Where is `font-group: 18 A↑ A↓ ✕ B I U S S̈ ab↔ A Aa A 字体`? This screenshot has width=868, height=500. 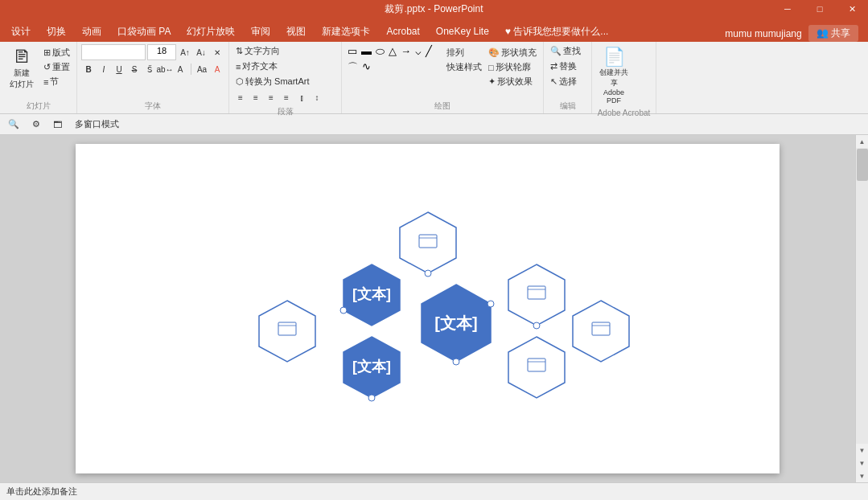 font-group: 18 A↑ A↓ ✕ B I U S S̈ ab↔ A Aa A 字体 is located at coordinates (153, 77).